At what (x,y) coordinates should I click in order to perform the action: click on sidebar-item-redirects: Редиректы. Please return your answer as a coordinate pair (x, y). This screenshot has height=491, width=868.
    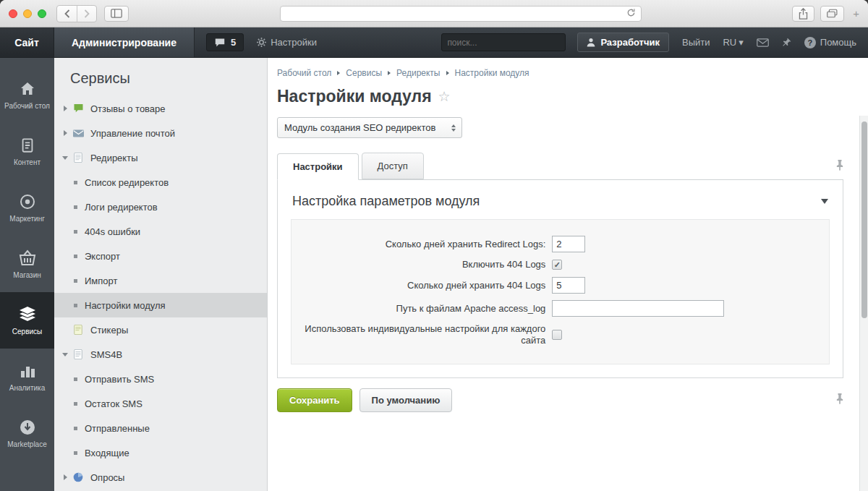
    Looking at the image, I should click on (161, 158).